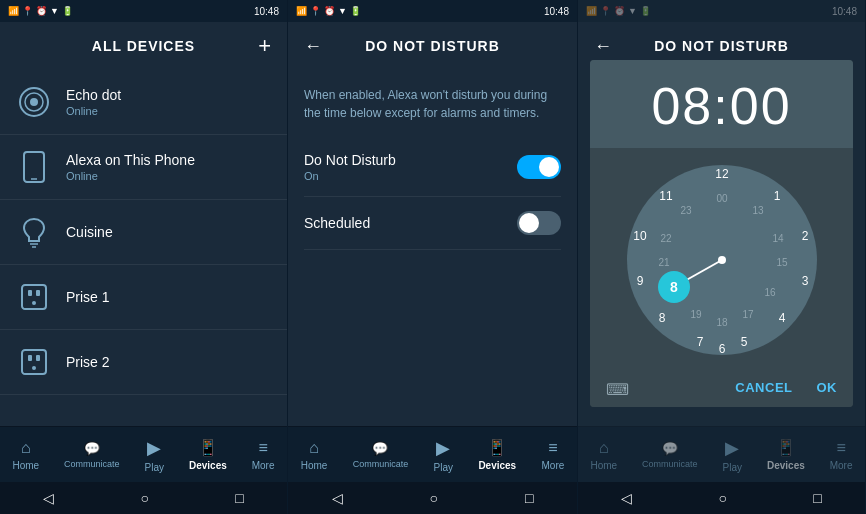 Image resolution: width=866 pixels, height=514 pixels. I want to click on add-device-button: +, so click(259, 46).